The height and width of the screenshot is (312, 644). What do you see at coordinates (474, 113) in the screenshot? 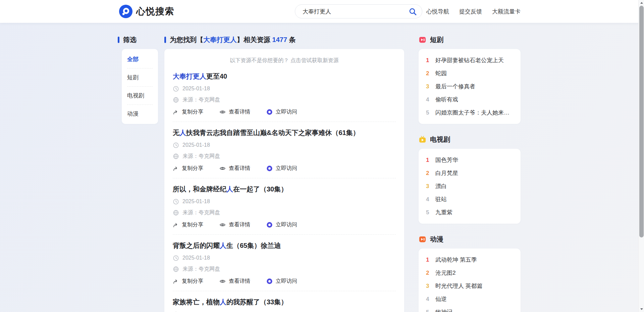
I see `rank-item-title: 闪婚京圈太子爷：夫人她来自农村` at bounding box center [474, 113].